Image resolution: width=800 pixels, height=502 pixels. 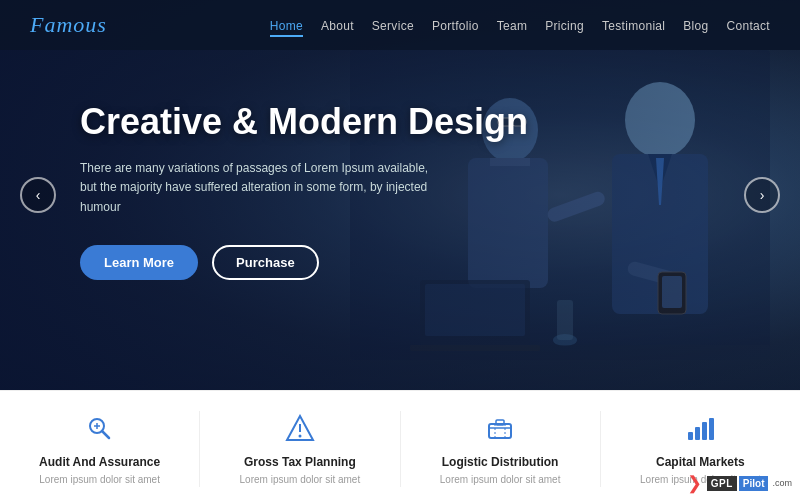 I want to click on watermark-com: .com, so click(x=782, y=483).